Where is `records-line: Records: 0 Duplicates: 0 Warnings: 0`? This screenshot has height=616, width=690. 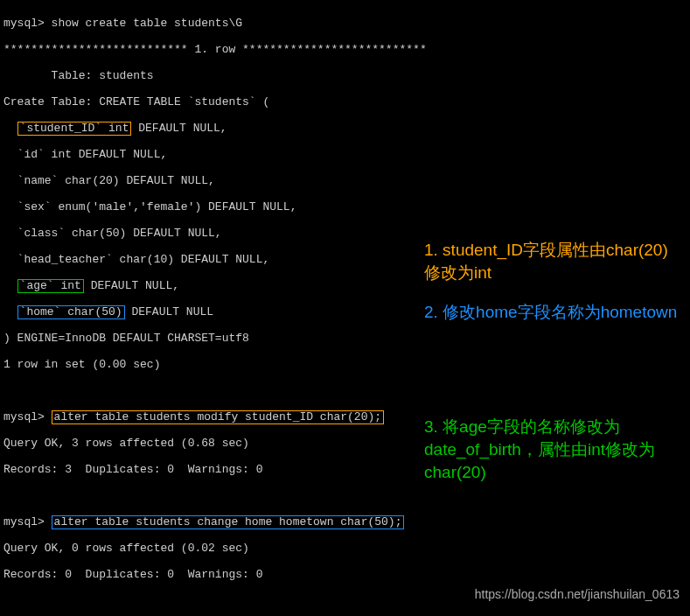
records-line: Records: 0 Duplicates: 0 Warnings: 0 is located at coordinates (345, 574).